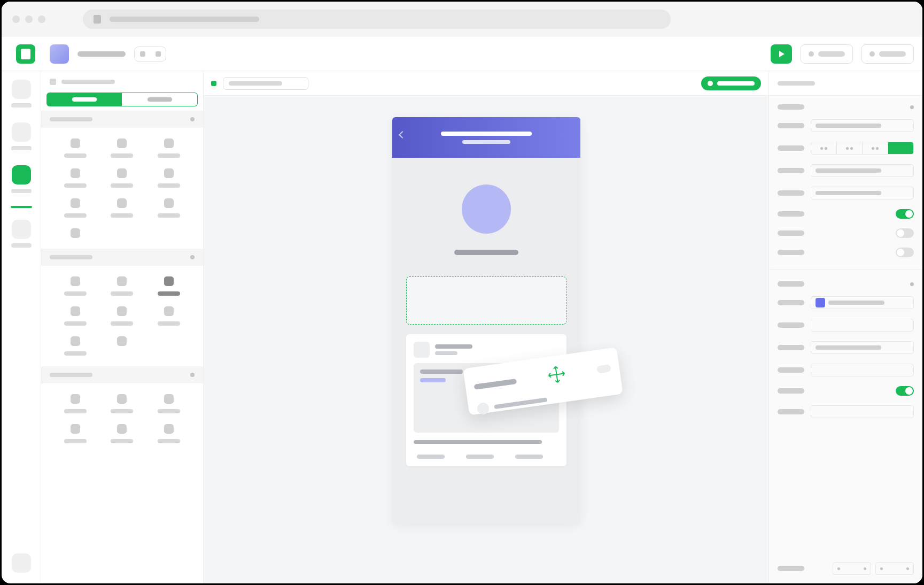 This screenshot has height=585, width=924. Describe the element at coordinates (21, 105) in the screenshot. I see `rail-label` at that location.